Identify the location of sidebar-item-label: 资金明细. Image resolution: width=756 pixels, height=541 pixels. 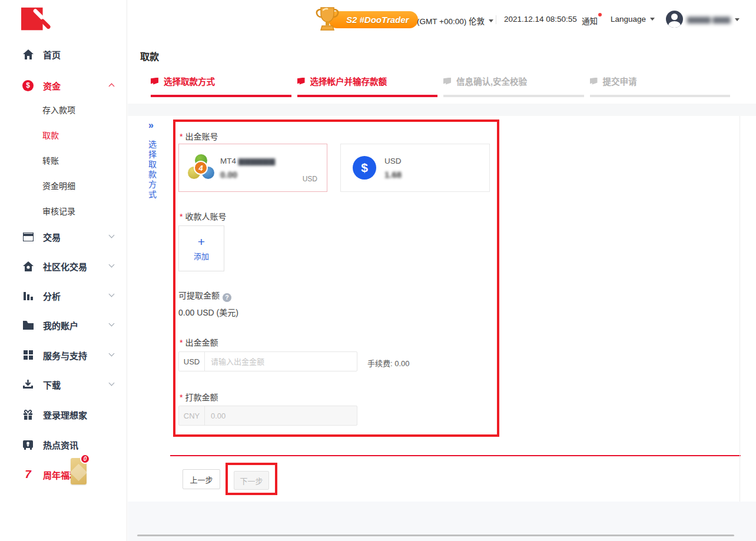
(59, 185).